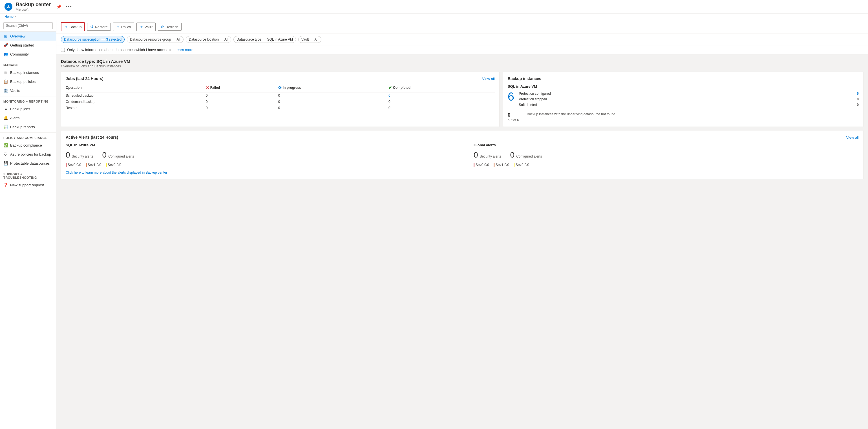 Image resolution: width=868 pixels, height=429 pixels. I want to click on global-sev1: Sev1 0/0, so click(501, 165).